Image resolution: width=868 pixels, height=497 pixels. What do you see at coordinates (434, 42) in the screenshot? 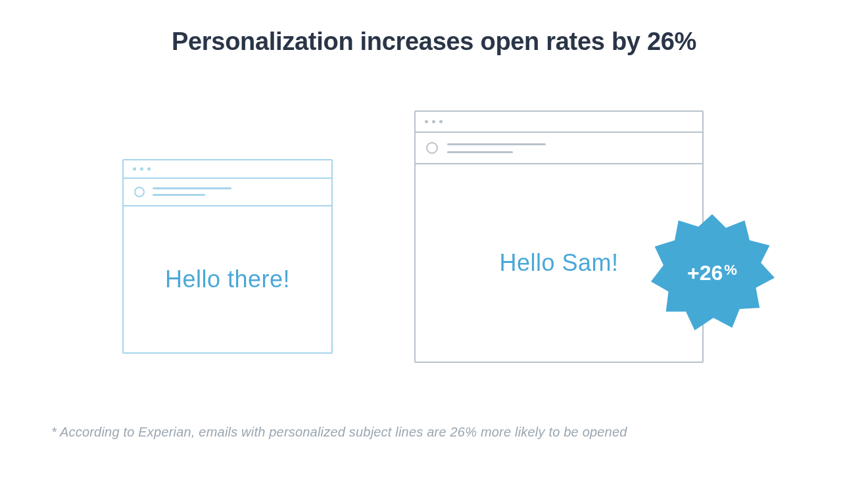
I see `headline: Personalization increases open rates by …` at bounding box center [434, 42].